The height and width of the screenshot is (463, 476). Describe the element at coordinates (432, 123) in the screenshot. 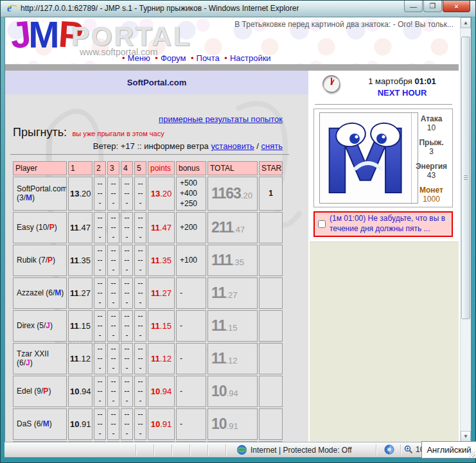

I see `stat-attack: Атака 10` at that location.